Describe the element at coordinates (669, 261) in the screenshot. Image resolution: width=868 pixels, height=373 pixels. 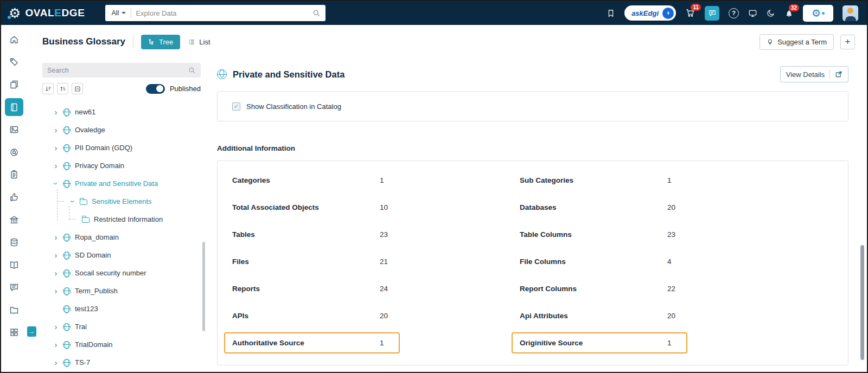
I see `stat-value: 4` at that location.